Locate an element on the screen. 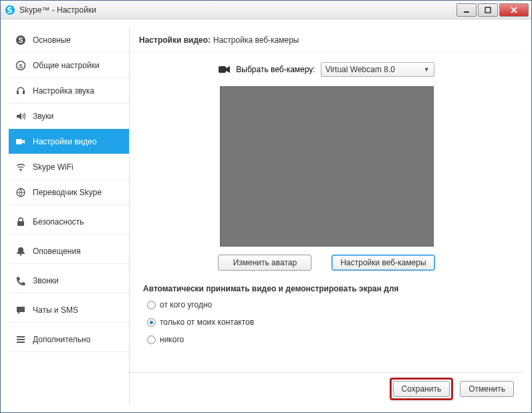 Image resolution: width=532 pixels, height=413 pixels. radio-nobody: никого is located at coordinates (326, 339).